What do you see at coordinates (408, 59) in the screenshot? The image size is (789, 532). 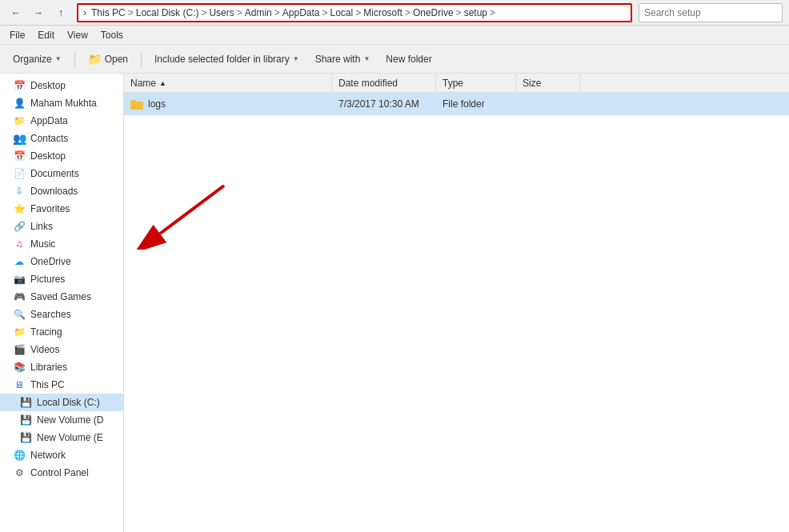 I see `new-folder-button: New folder` at bounding box center [408, 59].